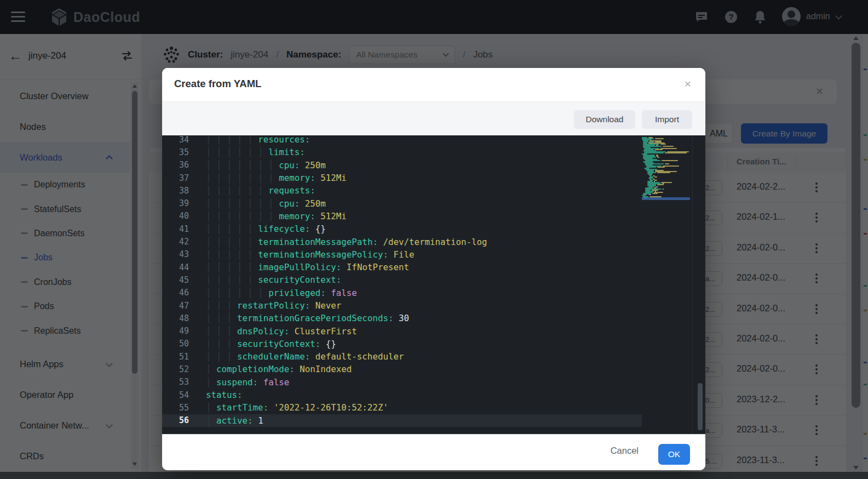  Describe the element at coordinates (258, 140) in the screenshot. I see `code-text: │ │ │ │ │ resources:` at that location.